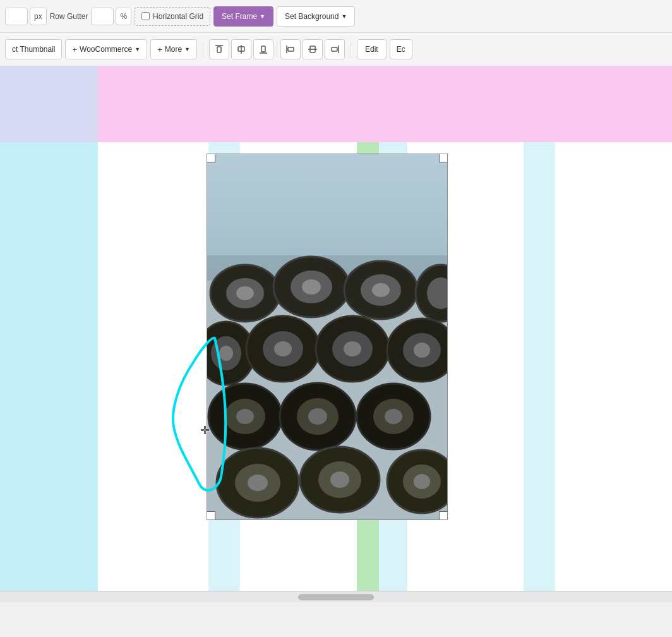 Image resolution: width=672 pixels, height=637 pixels. Describe the element at coordinates (178, 16) in the screenshot. I see `horizontal-grid-label: Horizontal Grid` at that location.